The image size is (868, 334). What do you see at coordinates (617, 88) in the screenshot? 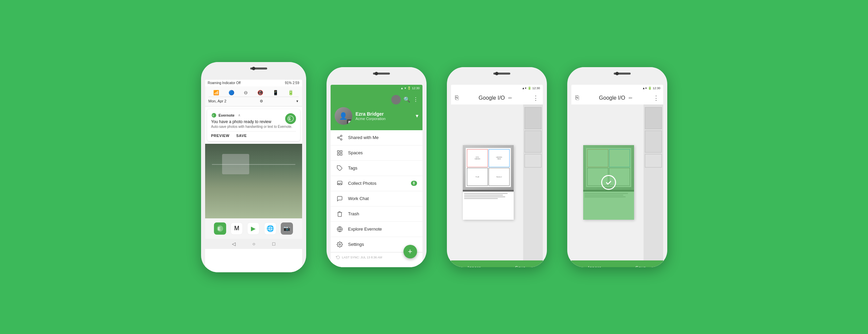
I see `phone4-status-bar: ▲▾ 🔋 12:30` at bounding box center [617, 88].